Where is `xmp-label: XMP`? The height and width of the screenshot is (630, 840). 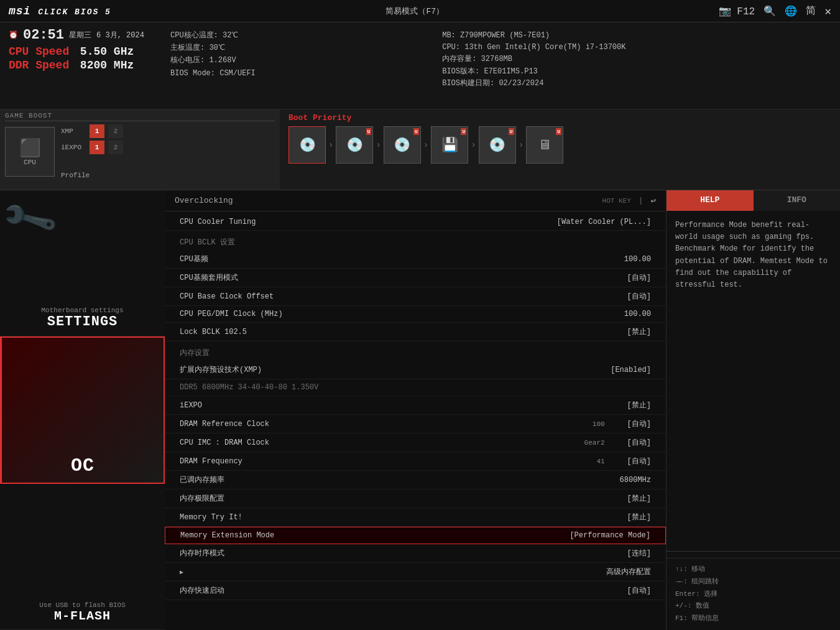 xmp-label: XMP is located at coordinates (73, 131).